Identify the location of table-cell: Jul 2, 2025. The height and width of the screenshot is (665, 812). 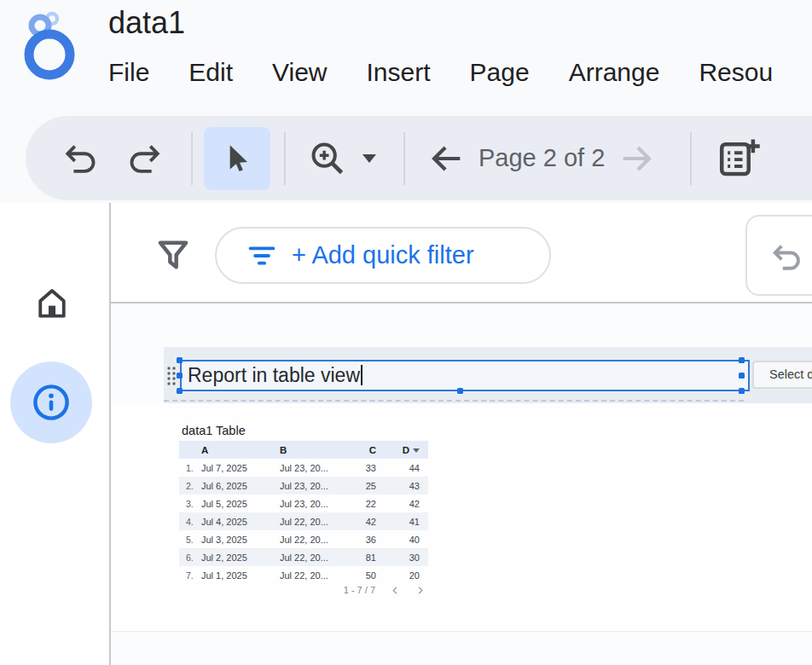
(241, 558).